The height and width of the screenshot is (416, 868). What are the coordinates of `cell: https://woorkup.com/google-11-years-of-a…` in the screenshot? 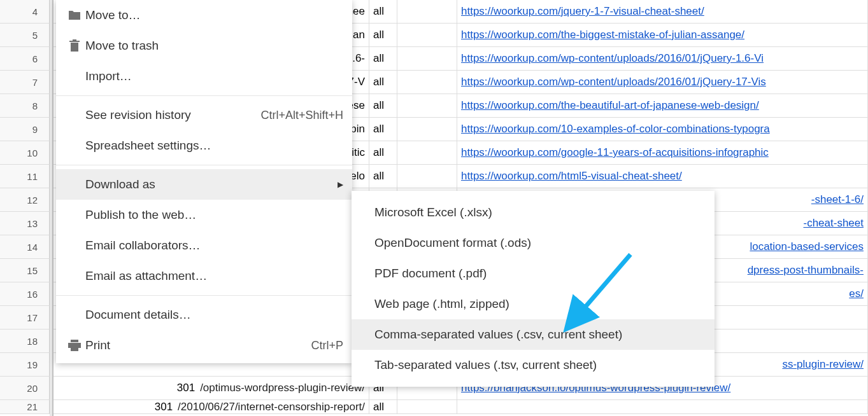 It's located at (662, 153).